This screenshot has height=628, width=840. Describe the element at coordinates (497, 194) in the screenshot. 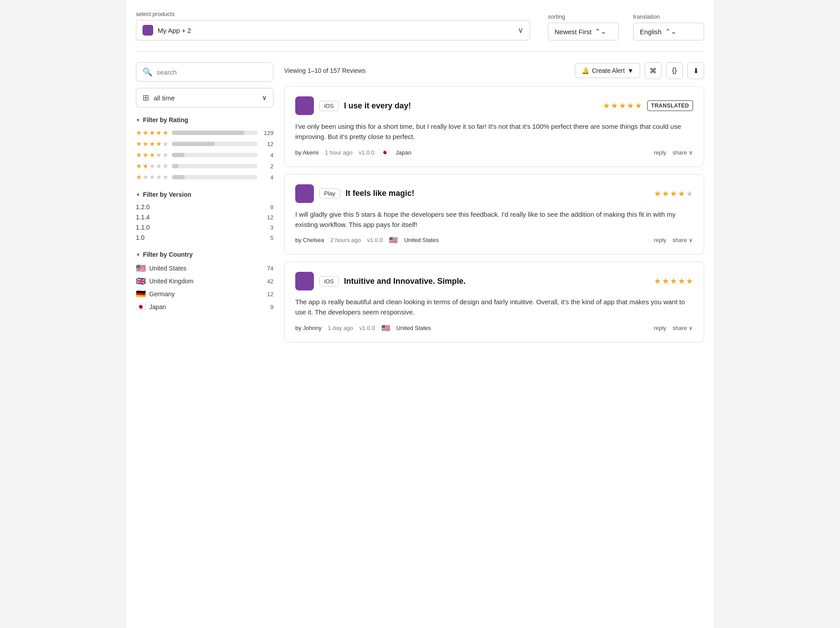

I see `review-title: It feels like magic!` at that location.